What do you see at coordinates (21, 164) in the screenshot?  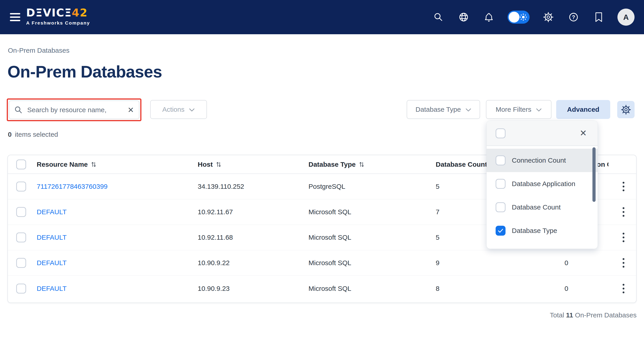 I see `select-all-checkbox` at bounding box center [21, 164].